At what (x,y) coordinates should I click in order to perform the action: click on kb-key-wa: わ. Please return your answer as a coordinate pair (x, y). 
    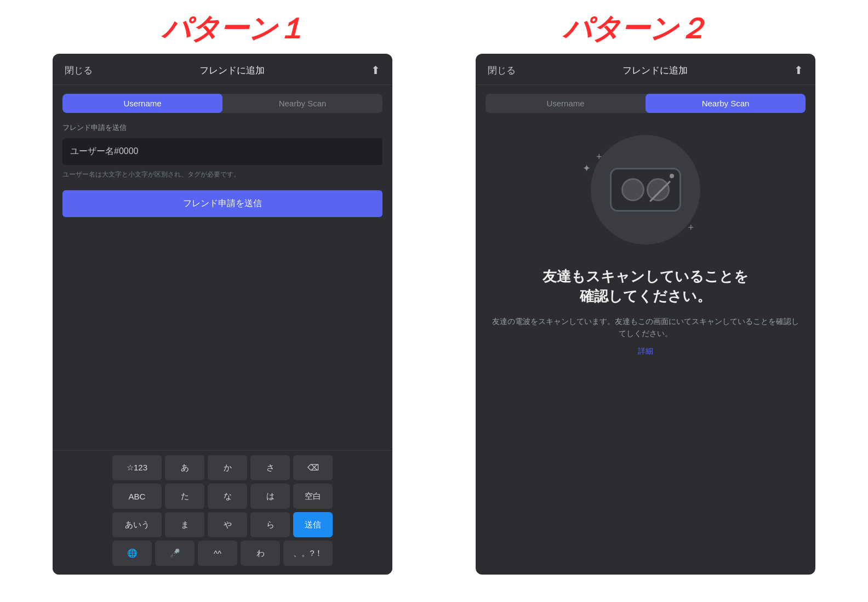
    Looking at the image, I should click on (260, 553).